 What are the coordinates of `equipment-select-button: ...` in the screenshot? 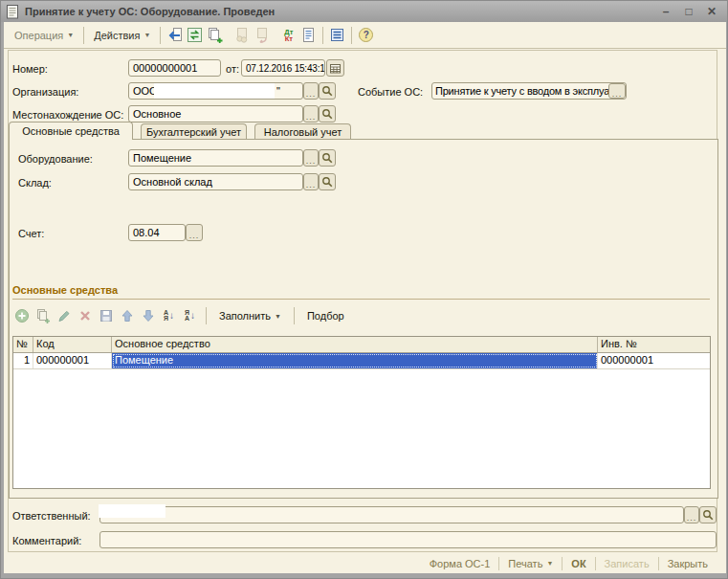 It's located at (311, 158).